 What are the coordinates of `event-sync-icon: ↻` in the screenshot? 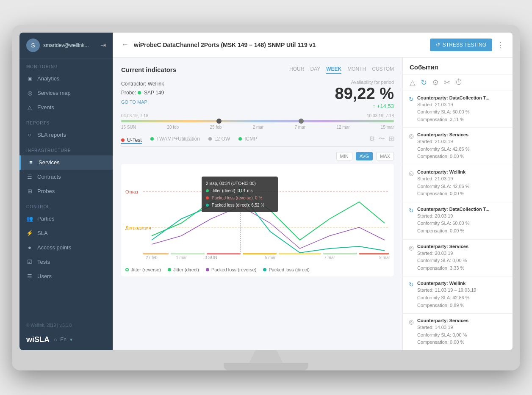 It's located at (411, 221).